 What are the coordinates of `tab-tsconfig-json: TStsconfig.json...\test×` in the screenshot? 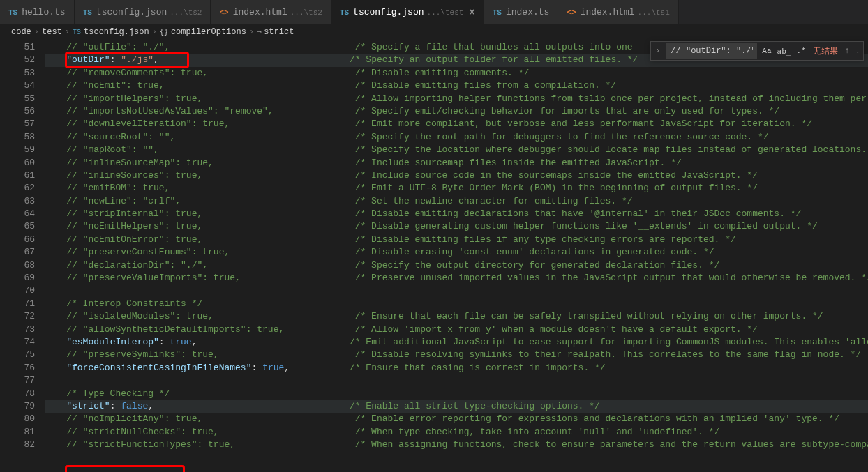 It's located at (407, 13).